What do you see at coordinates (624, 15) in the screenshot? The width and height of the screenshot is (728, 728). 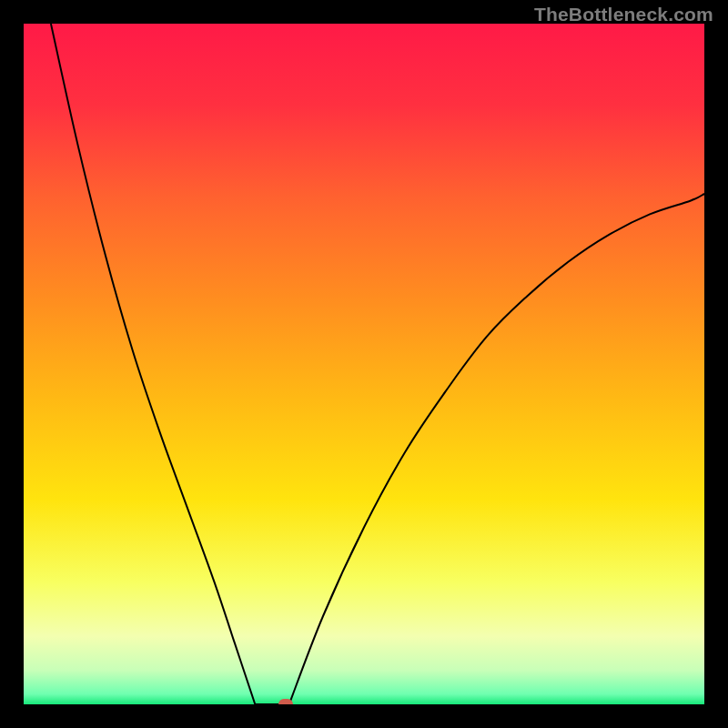 I see `watermark-text: TheBottleneck.com` at bounding box center [624, 15].